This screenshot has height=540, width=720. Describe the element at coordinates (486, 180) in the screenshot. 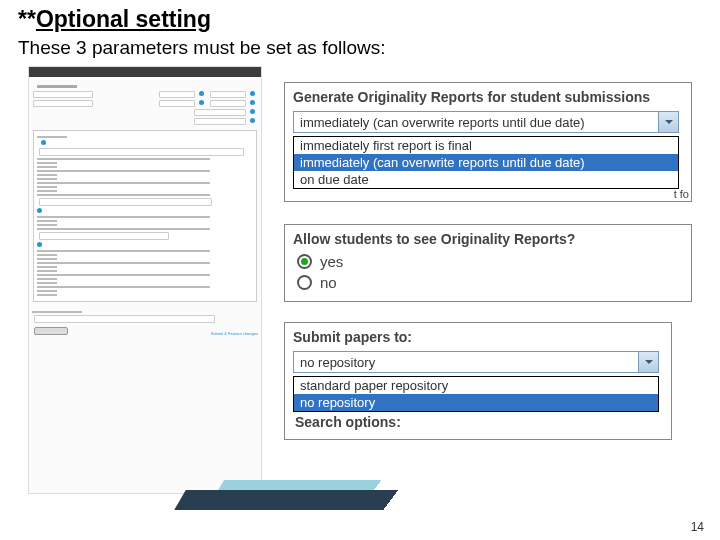

I see `option-on-due-date: on due date` at that location.